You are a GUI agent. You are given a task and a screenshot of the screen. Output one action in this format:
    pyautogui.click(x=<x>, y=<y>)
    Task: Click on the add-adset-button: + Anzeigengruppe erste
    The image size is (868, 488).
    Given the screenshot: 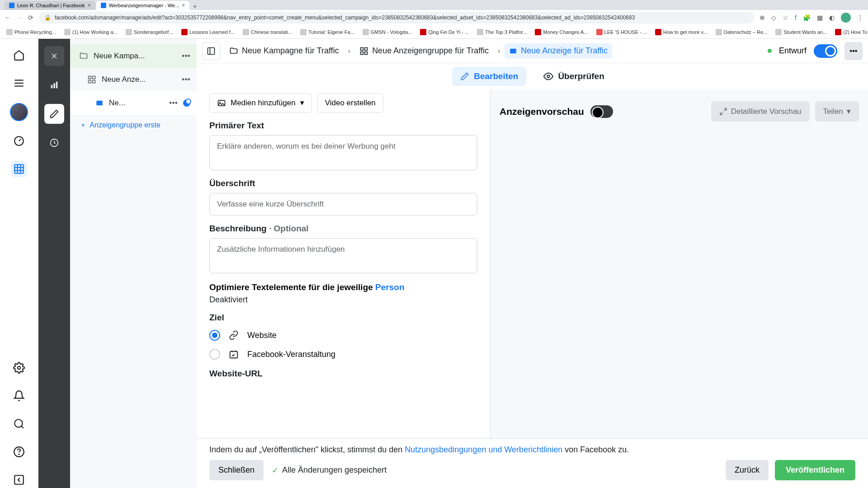 What is the action you would take?
    pyautogui.click(x=133, y=125)
    